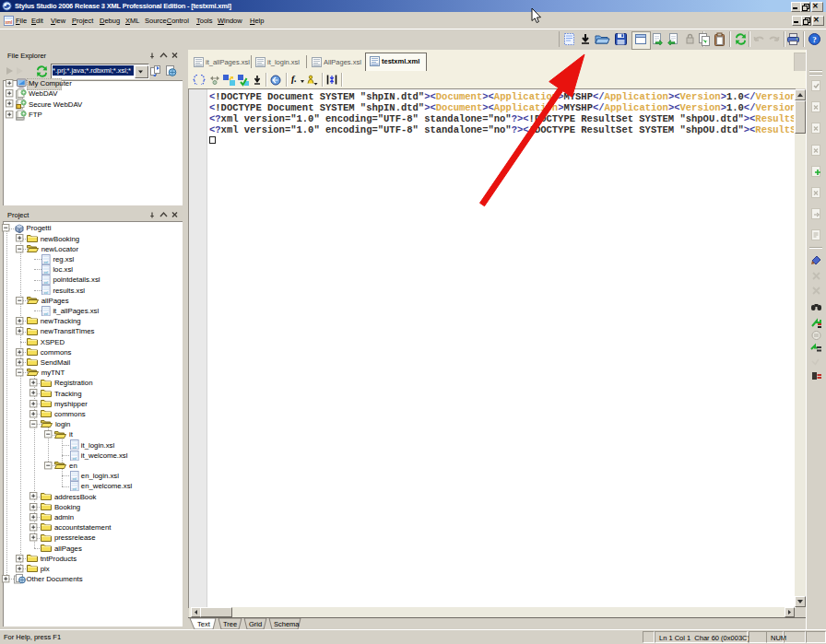 This screenshot has width=826, height=644. Describe the element at coordinates (287, 625) in the screenshot. I see `svg-text: Schema` at that location.